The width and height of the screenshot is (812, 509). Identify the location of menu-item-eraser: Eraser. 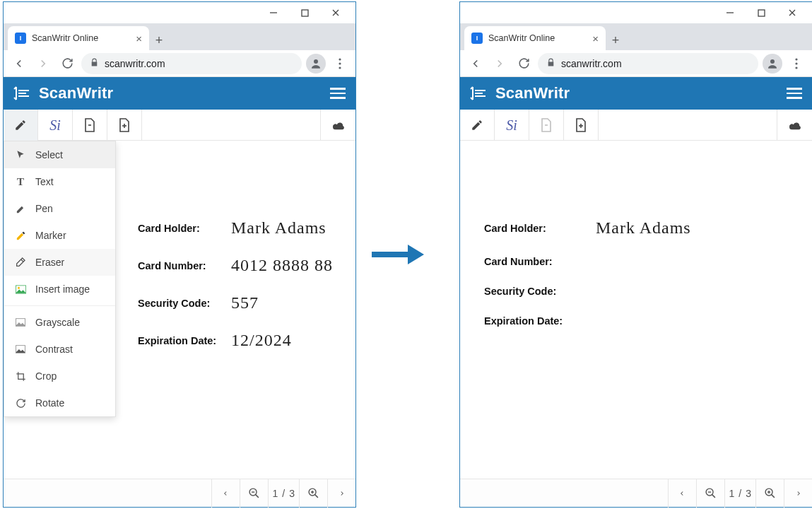
(59, 262).